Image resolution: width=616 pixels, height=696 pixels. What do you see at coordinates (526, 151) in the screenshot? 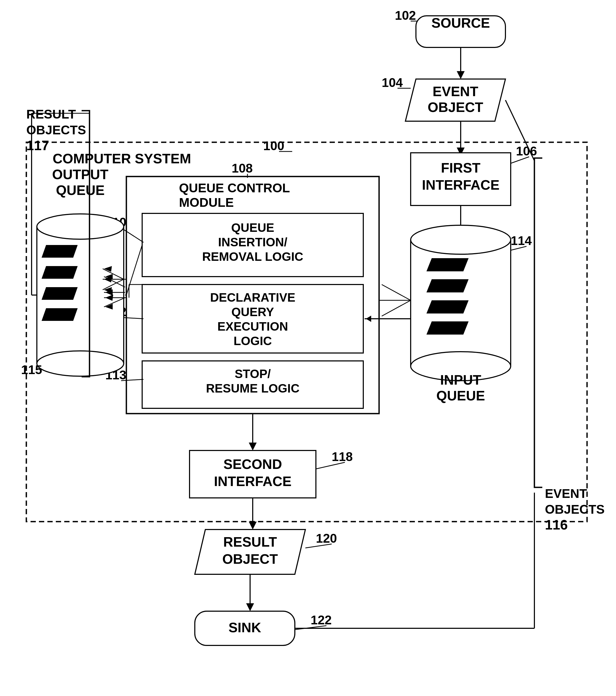
I see `ref-106: 106` at bounding box center [526, 151].